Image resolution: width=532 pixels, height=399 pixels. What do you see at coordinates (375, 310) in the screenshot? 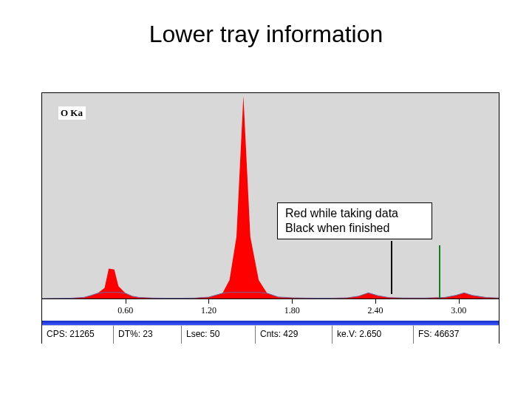
I see `tick-label: 2.40` at bounding box center [375, 310].